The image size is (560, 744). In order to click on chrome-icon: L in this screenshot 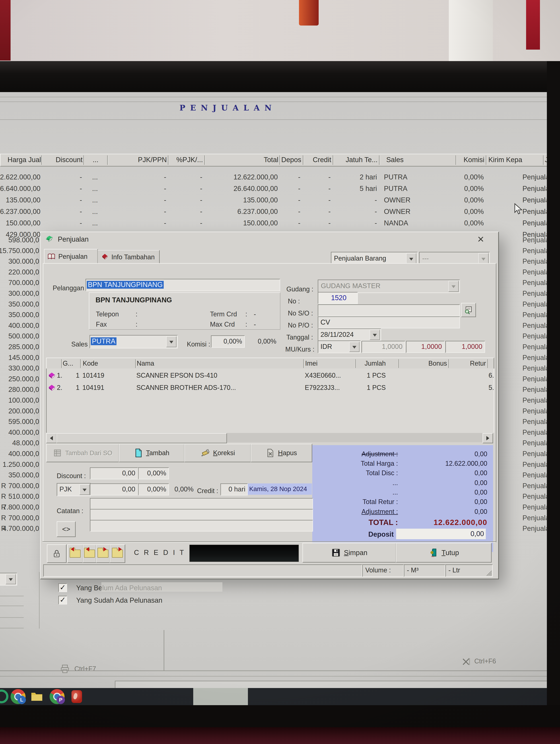, I will do `click(18, 697)`.